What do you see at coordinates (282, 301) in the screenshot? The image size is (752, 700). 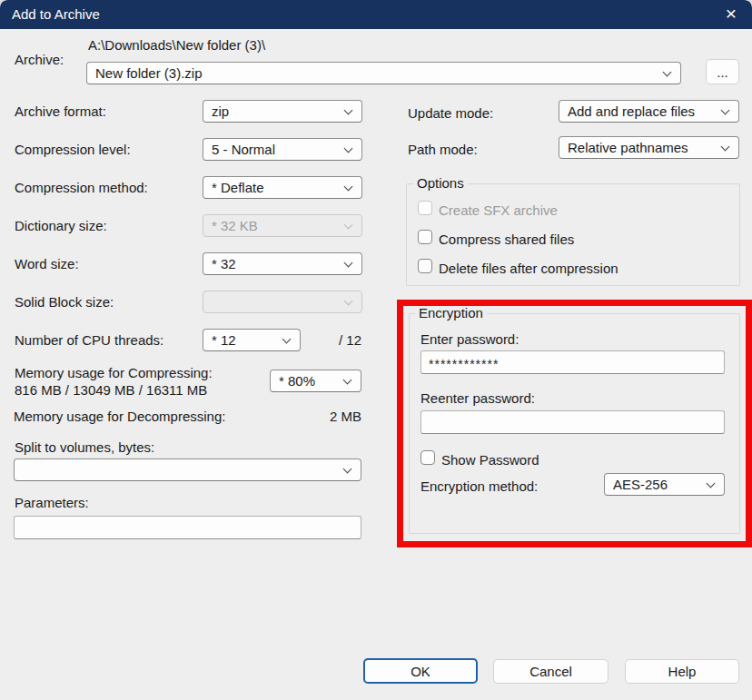 I see `solid-block-size-select` at bounding box center [282, 301].